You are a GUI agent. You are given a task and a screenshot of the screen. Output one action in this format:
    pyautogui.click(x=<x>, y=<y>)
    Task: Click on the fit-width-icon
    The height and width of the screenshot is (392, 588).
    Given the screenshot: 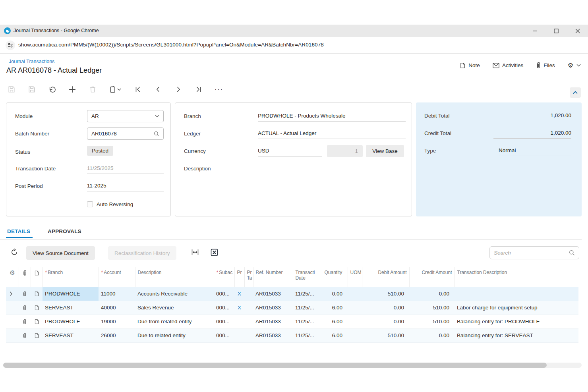 What is the action you would take?
    pyautogui.click(x=195, y=252)
    